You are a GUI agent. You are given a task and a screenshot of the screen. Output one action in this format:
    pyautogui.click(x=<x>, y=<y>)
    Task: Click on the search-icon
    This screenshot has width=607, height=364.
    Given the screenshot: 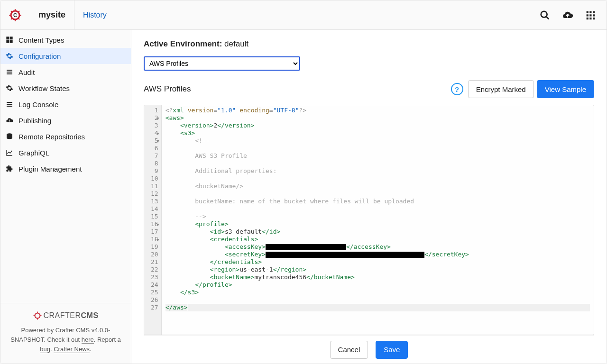 What is the action you would take?
    pyautogui.click(x=545, y=15)
    